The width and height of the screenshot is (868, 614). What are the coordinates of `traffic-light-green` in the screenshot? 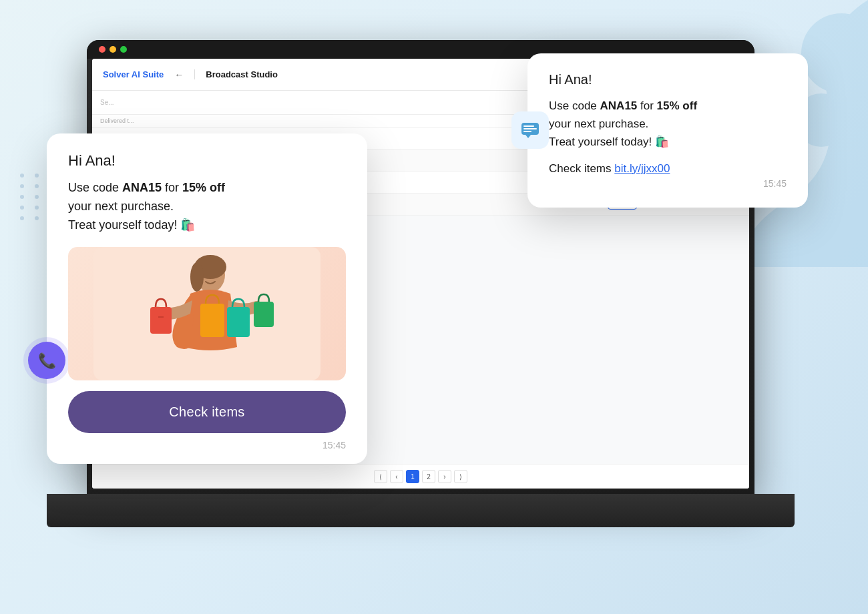 It's located at (124, 49).